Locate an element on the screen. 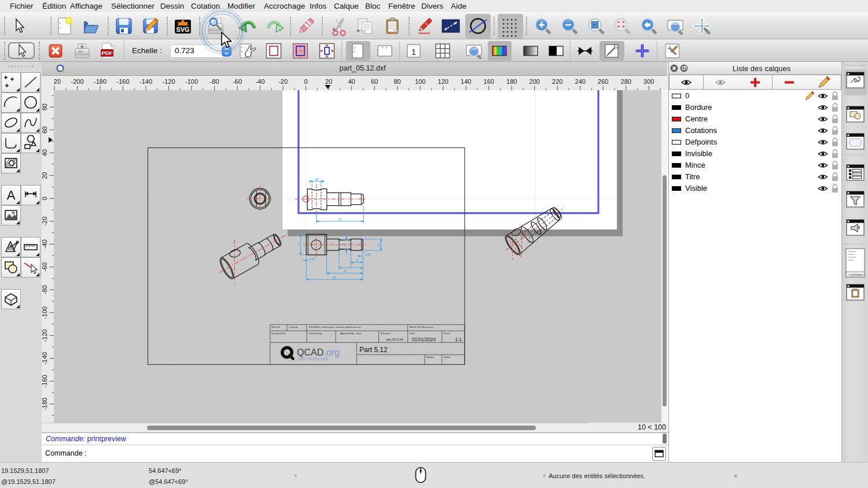 The height and width of the screenshot is (488, 868). svg-text: 240 is located at coordinates (580, 82).